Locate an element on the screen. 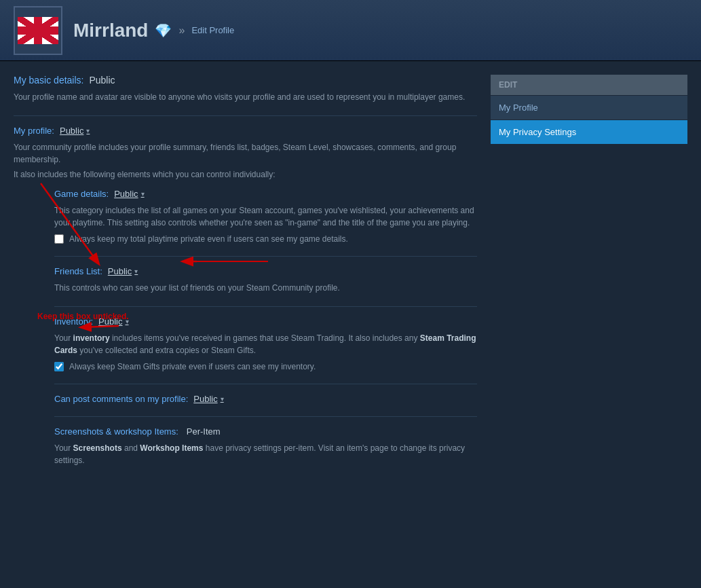 This screenshot has width=701, height=588. comments-section: Can post comments on my profile: Public … is located at coordinates (246, 399).